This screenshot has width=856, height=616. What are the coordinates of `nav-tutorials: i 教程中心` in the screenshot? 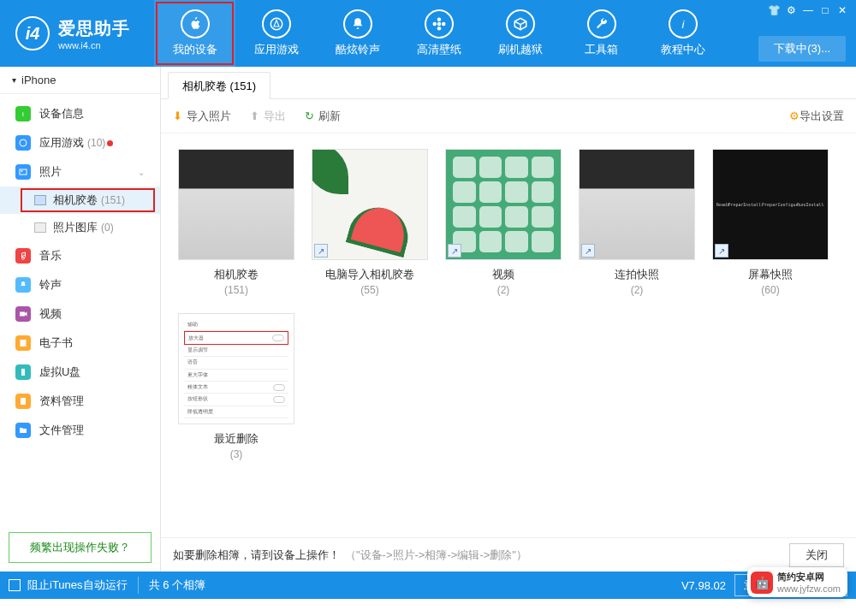 It's located at (683, 33).